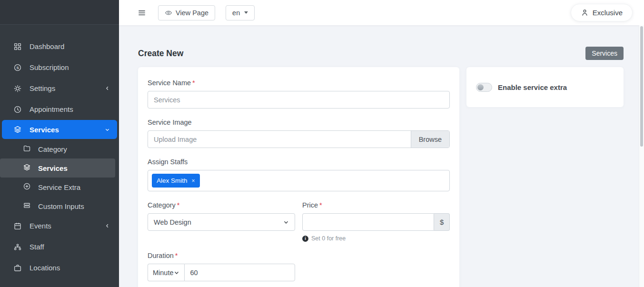 The width and height of the screenshot is (644, 287). Describe the element at coordinates (27, 187) in the screenshot. I see `plus-circle-icon` at that location.